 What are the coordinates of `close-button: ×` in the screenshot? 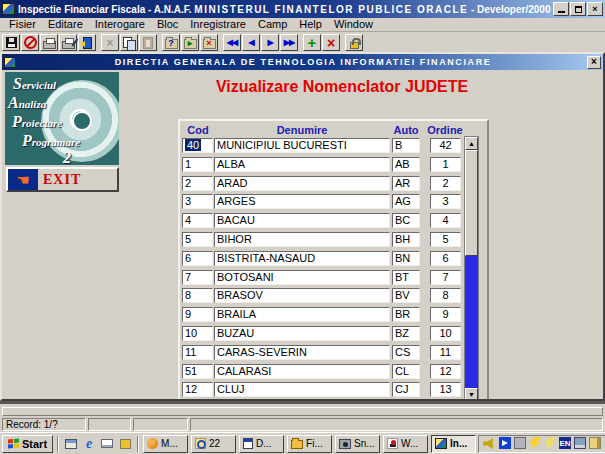 It's located at (595, 9).